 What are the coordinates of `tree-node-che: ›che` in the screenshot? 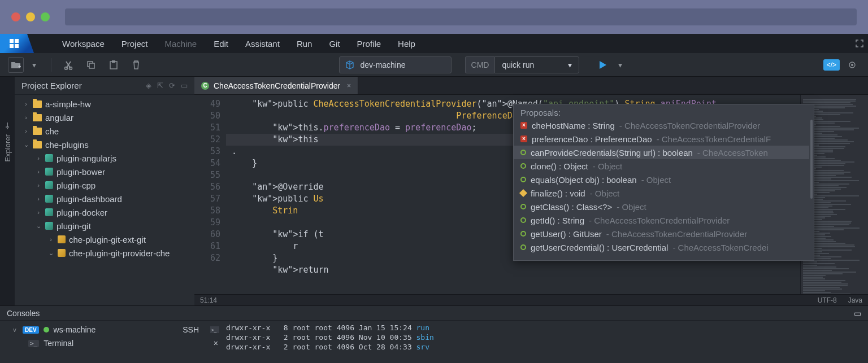 It's located at (105, 131).